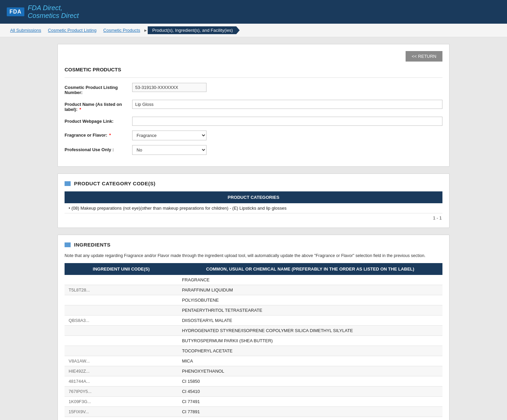  Describe the element at coordinates (121, 269) in the screenshot. I see `col-unii-header: INGREDIENT UNII CODE(S)` at that location.